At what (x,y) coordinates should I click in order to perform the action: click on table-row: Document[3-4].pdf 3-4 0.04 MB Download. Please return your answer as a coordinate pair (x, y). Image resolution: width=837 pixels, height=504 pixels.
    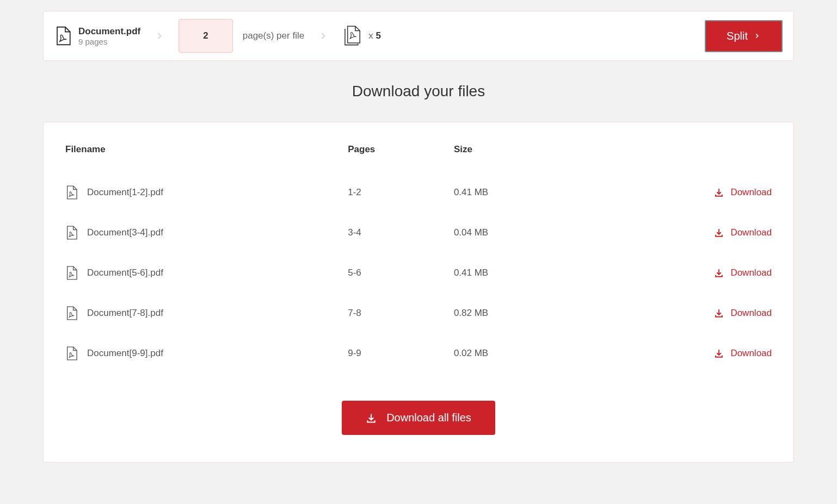
    Looking at the image, I should click on (418, 233).